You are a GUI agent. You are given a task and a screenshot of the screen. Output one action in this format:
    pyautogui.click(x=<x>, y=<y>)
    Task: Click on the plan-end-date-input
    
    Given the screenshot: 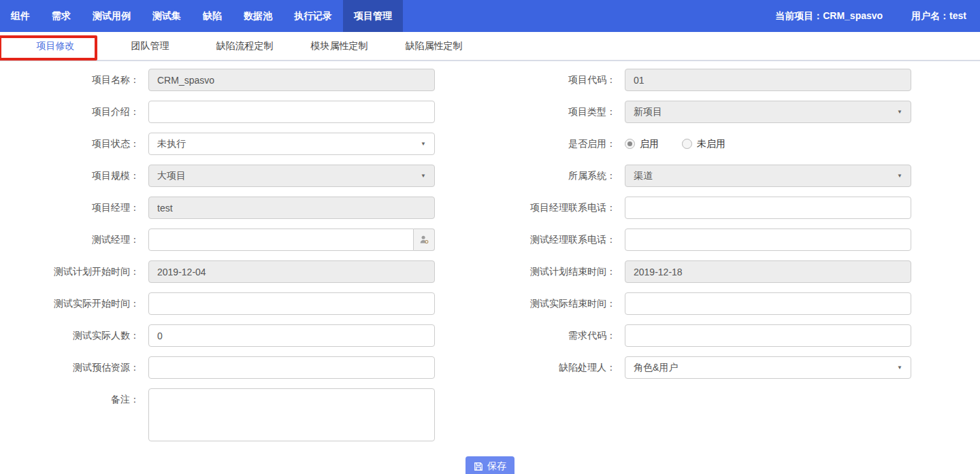 What is the action you would take?
    pyautogui.click(x=768, y=272)
    